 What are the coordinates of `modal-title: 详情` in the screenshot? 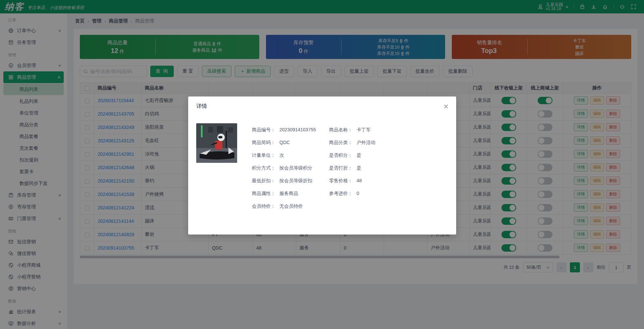 It's located at (202, 107).